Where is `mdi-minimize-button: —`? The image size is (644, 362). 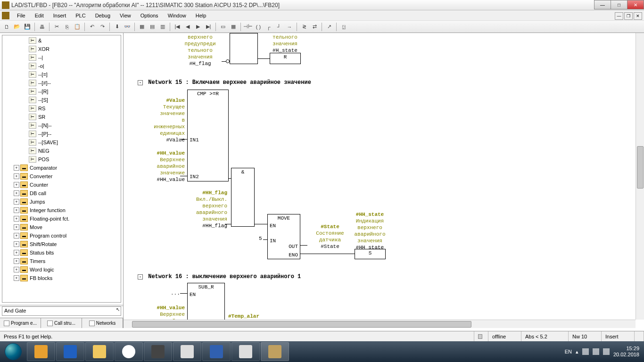 mdi-minimize-button: — is located at coordinates (619, 16).